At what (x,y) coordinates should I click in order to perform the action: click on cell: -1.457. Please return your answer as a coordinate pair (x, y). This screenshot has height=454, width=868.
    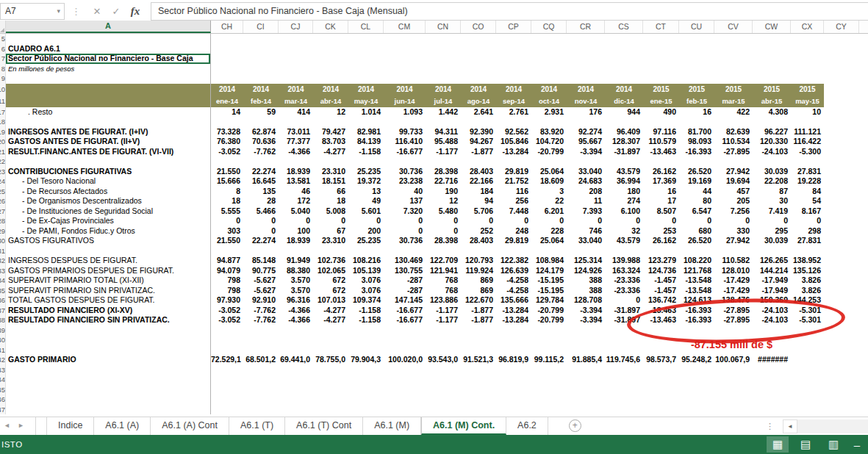
    Looking at the image, I should click on (661, 281).